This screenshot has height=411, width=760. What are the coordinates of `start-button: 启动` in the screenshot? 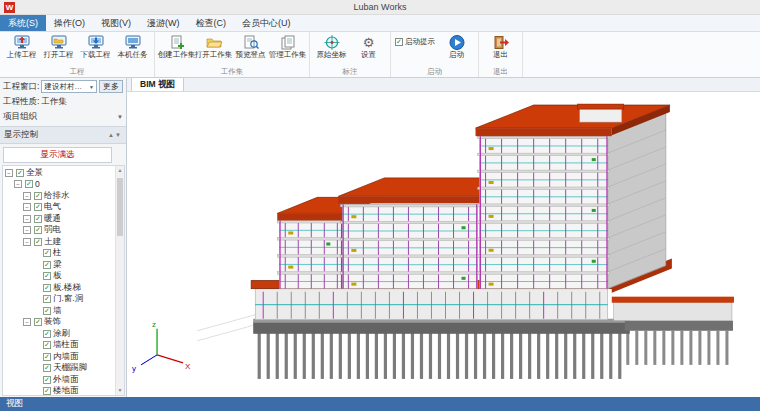 It's located at (456, 46).